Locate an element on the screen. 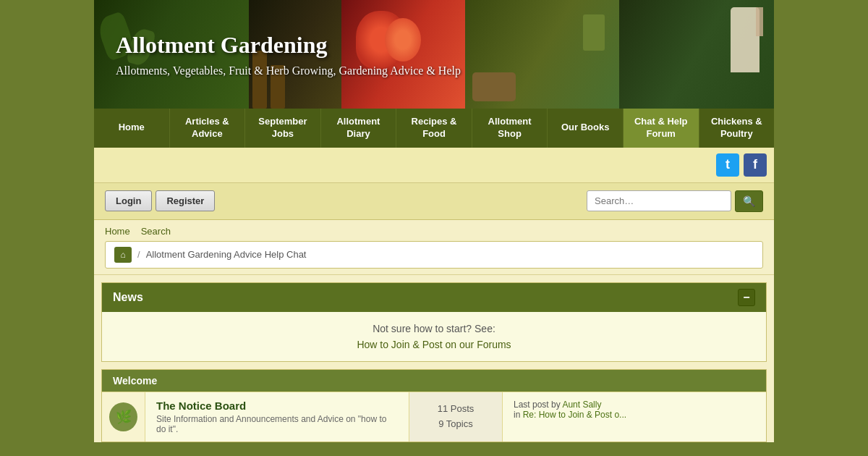 This screenshot has width=868, height=456. site-title: Allotment Gardening is located at coordinates (445, 45).